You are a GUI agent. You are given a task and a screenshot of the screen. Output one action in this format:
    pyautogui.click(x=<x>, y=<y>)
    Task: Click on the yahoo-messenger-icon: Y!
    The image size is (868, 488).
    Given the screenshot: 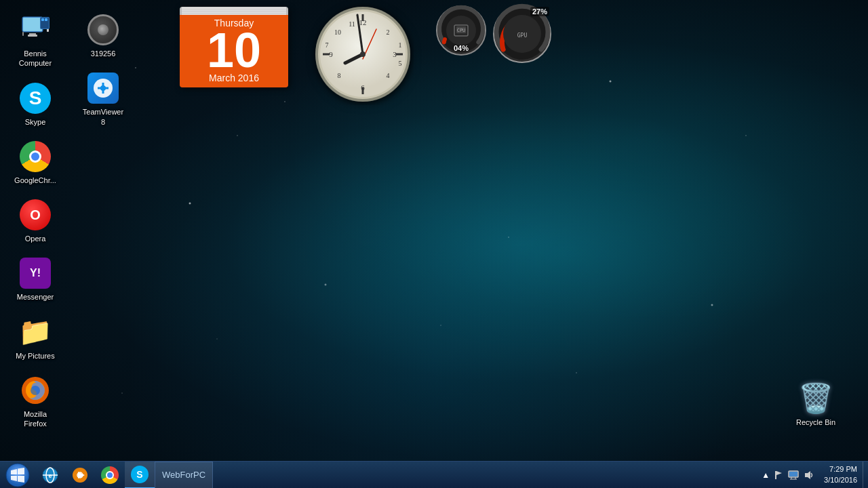 What is the action you would take?
    pyautogui.click(x=35, y=273)
    